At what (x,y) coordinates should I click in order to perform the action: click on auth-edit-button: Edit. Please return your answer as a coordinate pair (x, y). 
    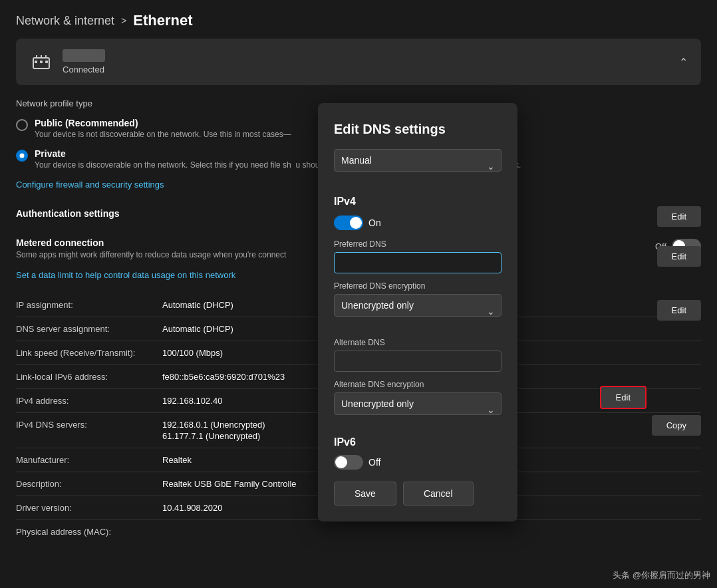
    Looking at the image, I should click on (679, 217).